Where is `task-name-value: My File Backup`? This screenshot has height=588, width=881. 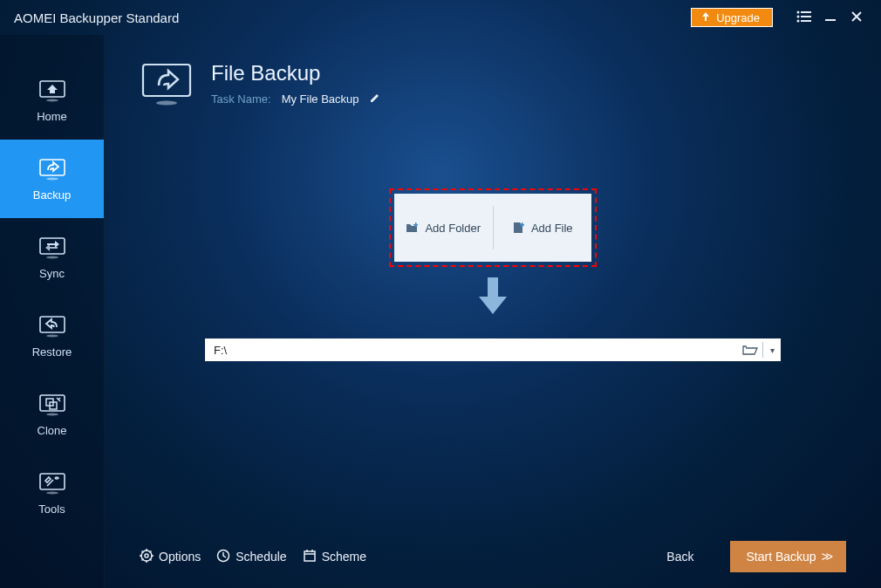
task-name-value: My File Backup is located at coordinates (321, 99).